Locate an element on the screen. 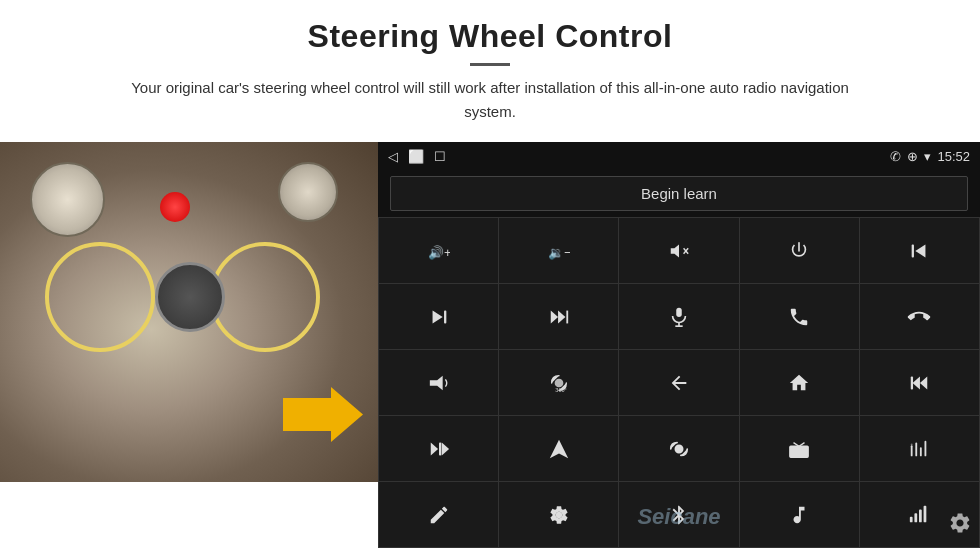 The height and width of the screenshot is (548, 980). vol-up-button: 🔊+ is located at coordinates (438, 250).